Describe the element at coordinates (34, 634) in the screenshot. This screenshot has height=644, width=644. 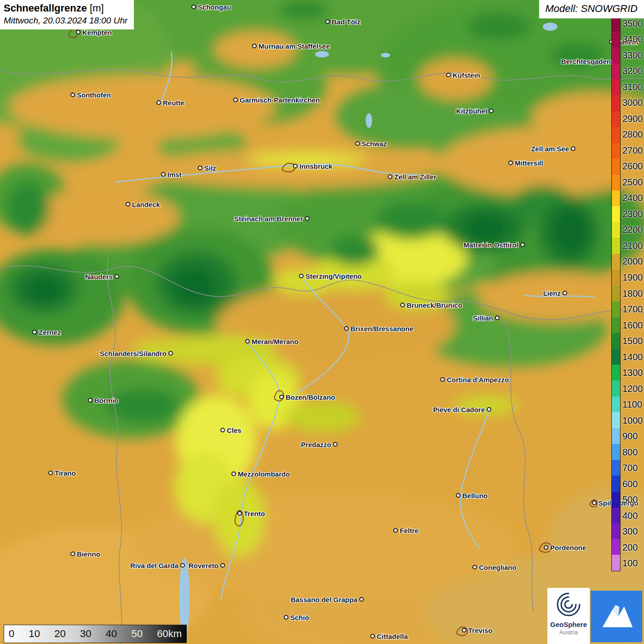
I see `scalebar-label: 10` at that location.